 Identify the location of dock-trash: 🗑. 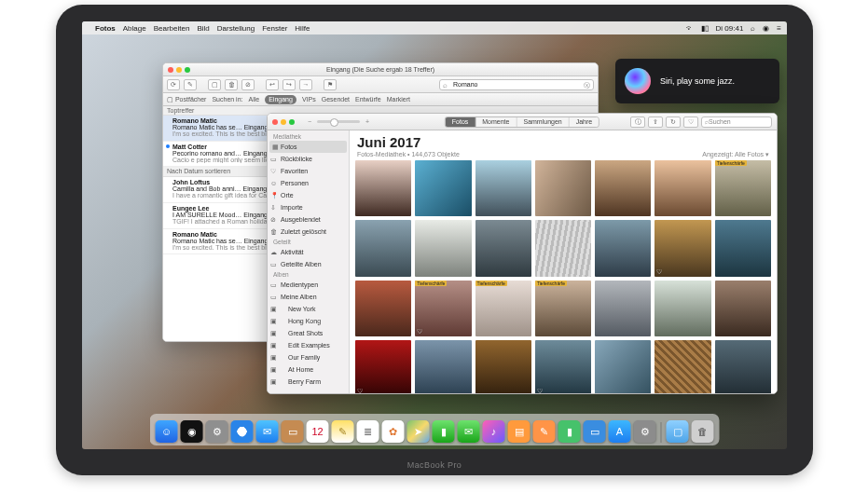
(703, 431).